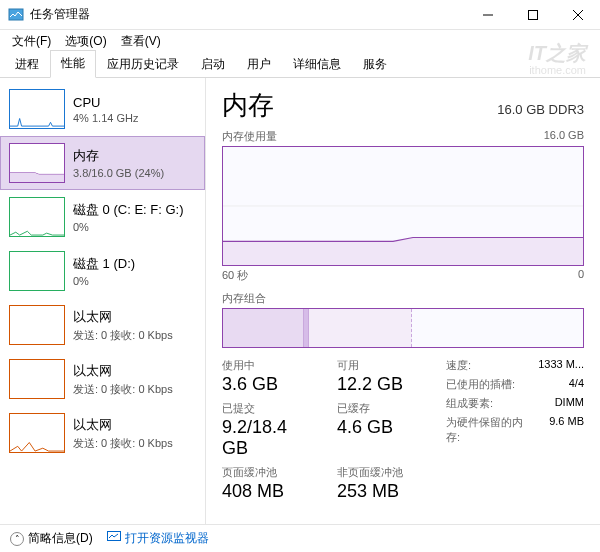 Image resolution: width=600 pixels, height=552 pixels. What do you see at coordinates (102, 379) in the screenshot?
I see `sidebar-item-eth1: 以太网发送: 0 接收: 0 Kbps` at bounding box center [102, 379].